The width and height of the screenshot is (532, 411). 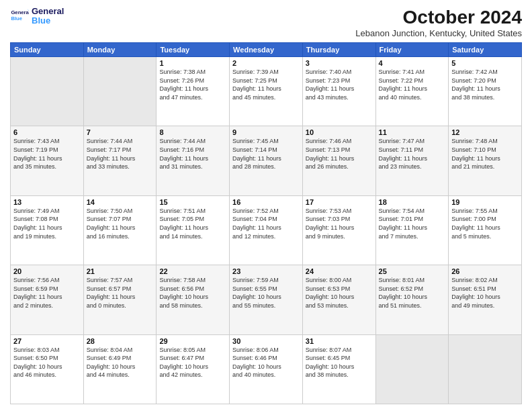 I want to click on day-number: 30, so click(x=266, y=341).